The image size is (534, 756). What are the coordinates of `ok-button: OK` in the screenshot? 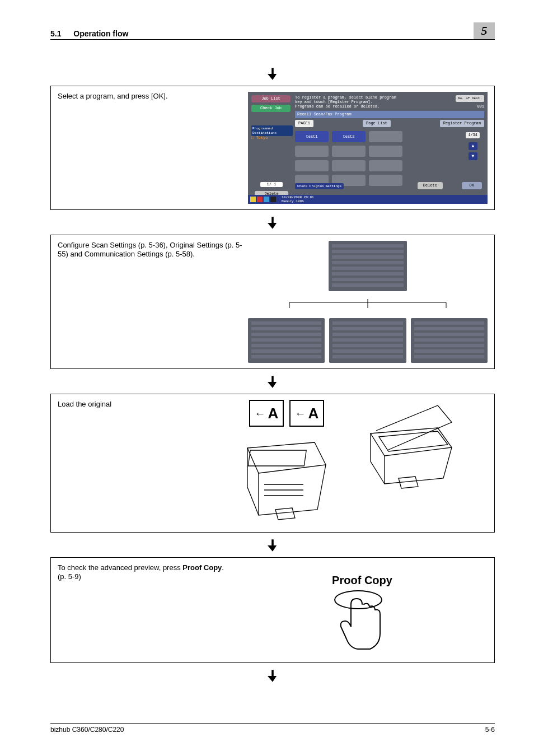 It's located at (472, 186).